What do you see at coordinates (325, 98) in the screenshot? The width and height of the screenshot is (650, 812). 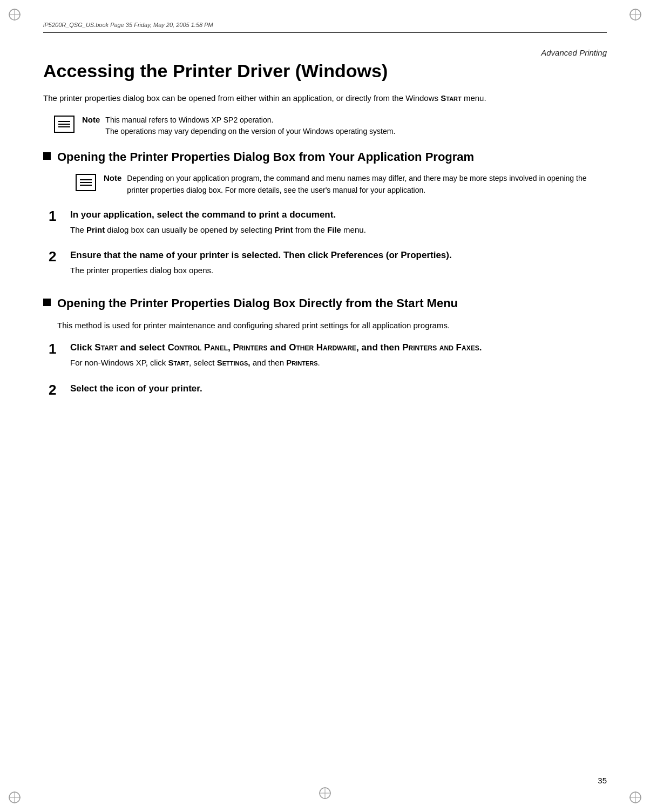 I see `intro-text: The printer properties dialog box can be…` at bounding box center [325, 98].